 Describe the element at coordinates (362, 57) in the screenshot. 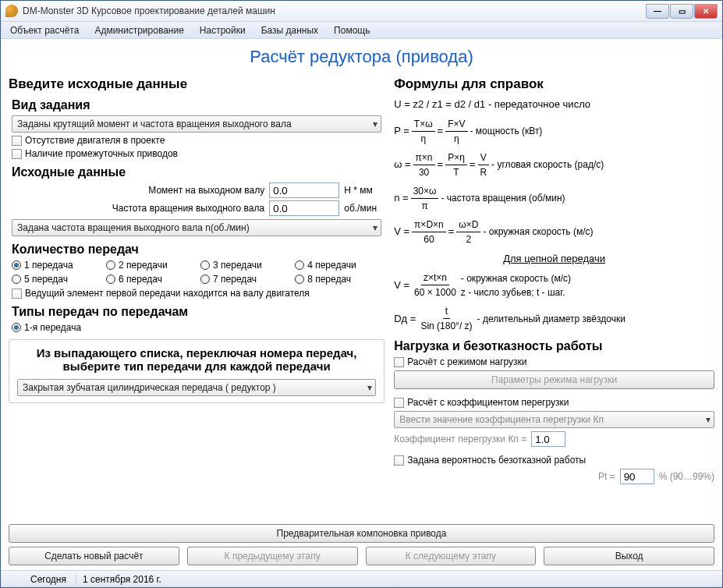

I see `page-title: Расчёт редуктора (привода)` at that location.